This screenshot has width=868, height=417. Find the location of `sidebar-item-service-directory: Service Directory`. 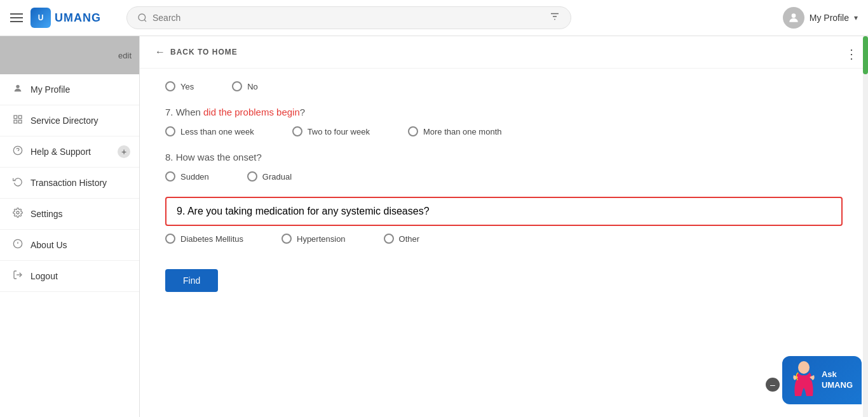

sidebar-item-service-directory: Service Directory is located at coordinates (70, 121).